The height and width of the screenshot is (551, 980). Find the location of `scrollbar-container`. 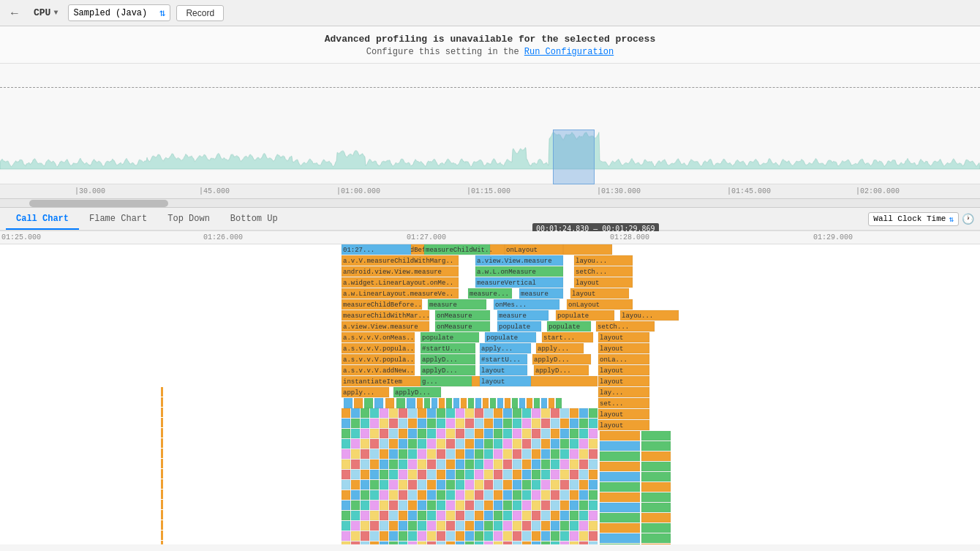

scrollbar-container is located at coordinates (490, 203).